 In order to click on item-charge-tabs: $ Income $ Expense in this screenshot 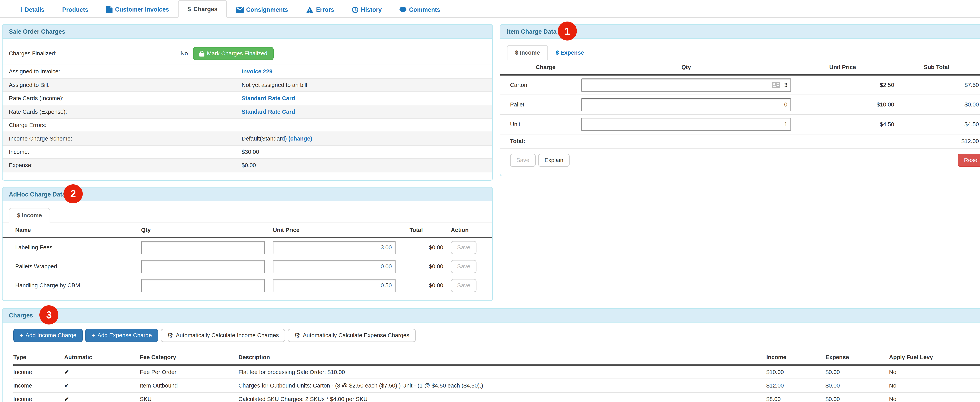, I will do `click(740, 49)`.